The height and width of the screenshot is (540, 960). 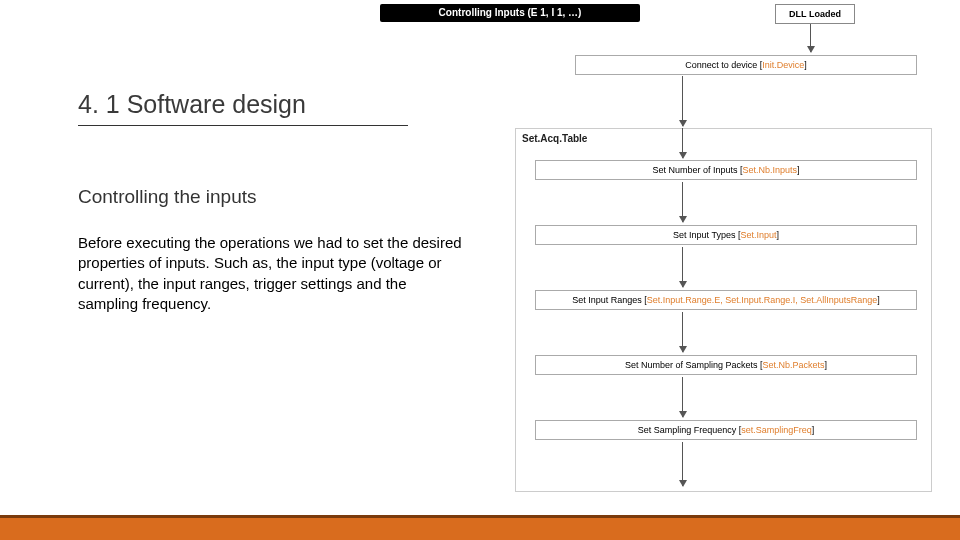 What do you see at coordinates (726, 430) in the screenshot?
I see `box-set-sampling-freq: Set Sampling Frequency [set.SamplingFreq…` at bounding box center [726, 430].